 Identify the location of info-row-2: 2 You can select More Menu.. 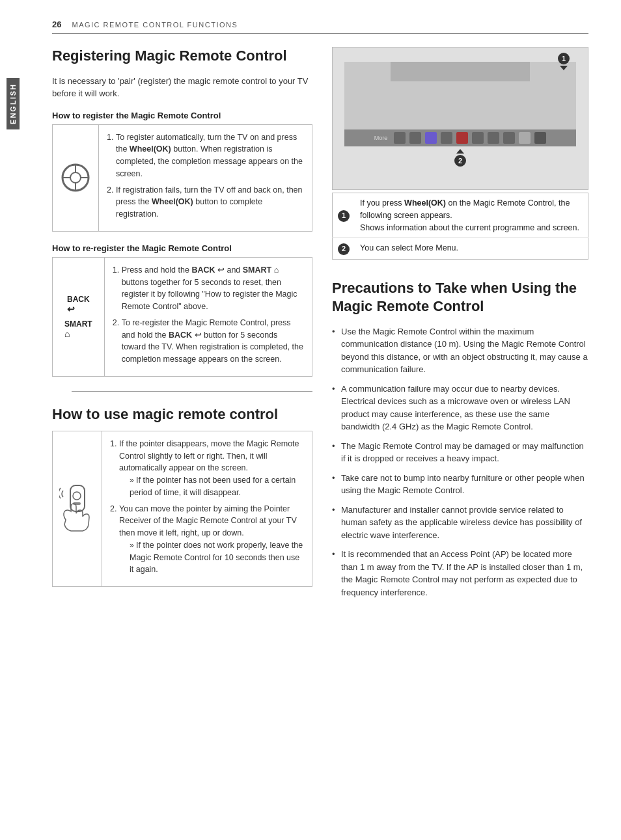
(461, 249).